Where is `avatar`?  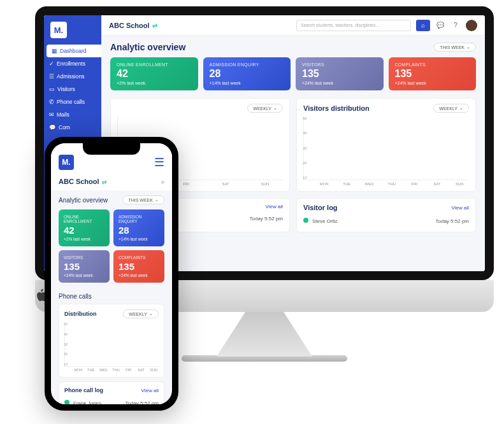 avatar is located at coordinates (472, 25).